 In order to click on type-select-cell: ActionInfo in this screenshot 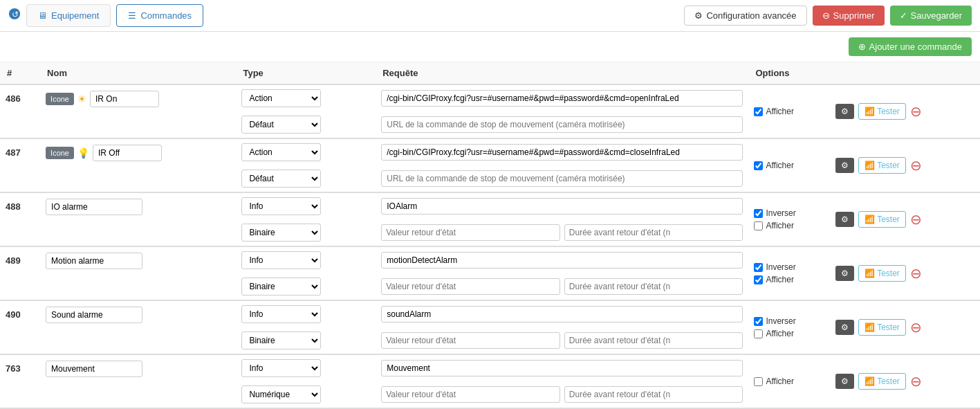, I will do `click(306, 260)`.